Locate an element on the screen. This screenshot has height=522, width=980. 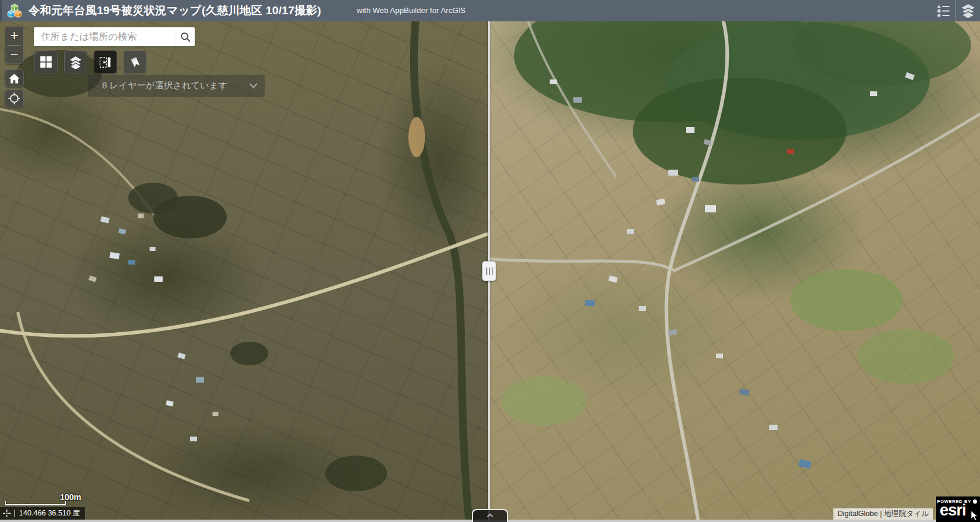
zoom-out-button: − is located at coordinates (14, 55).